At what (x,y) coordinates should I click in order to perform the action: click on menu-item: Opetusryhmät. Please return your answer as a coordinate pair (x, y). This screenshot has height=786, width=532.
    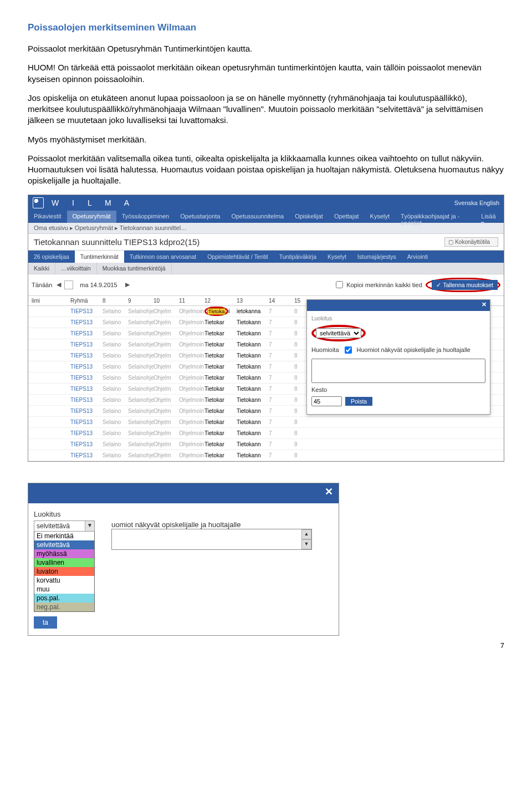
    Looking at the image, I should click on (92, 217).